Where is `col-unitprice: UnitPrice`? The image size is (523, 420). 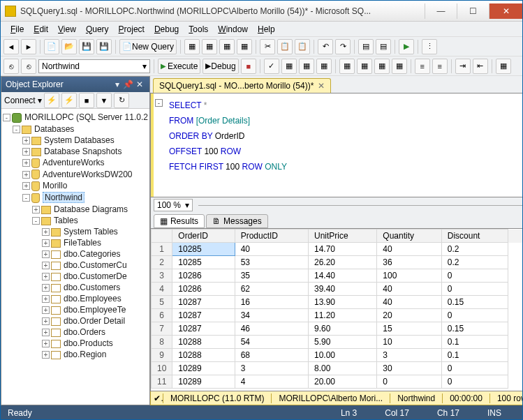 col-unitprice: UnitPrice is located at coordinates (343, 236).